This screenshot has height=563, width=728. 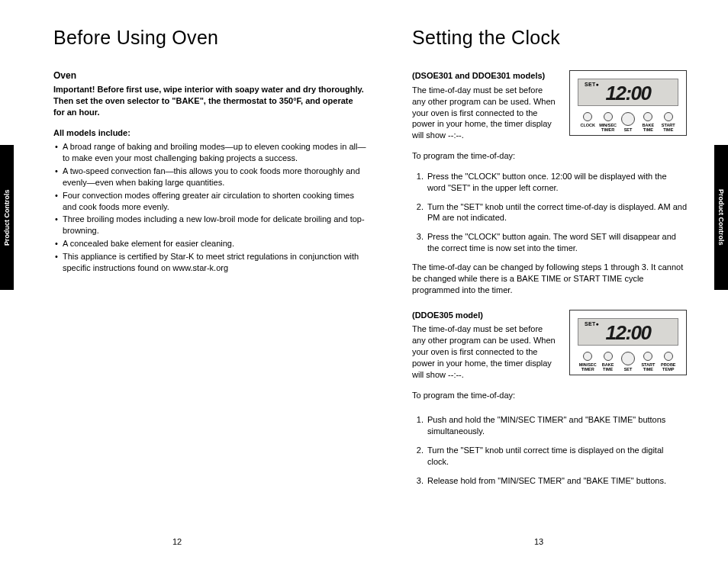 What do you see at coordinates (210, 76) in the screenshot?
I see `section-oven-heading: Oven` at bounding box center [210, 76].